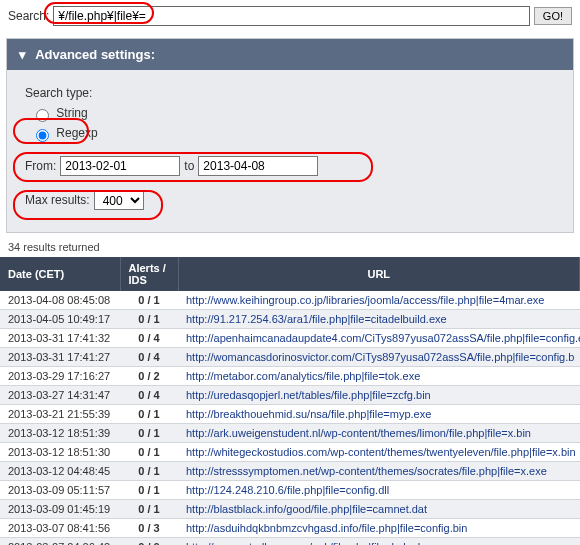  What do you see at coordinates (42, 136) in the screenshot?
I see `radio-regexp-input` at bounding box center [42, 136].